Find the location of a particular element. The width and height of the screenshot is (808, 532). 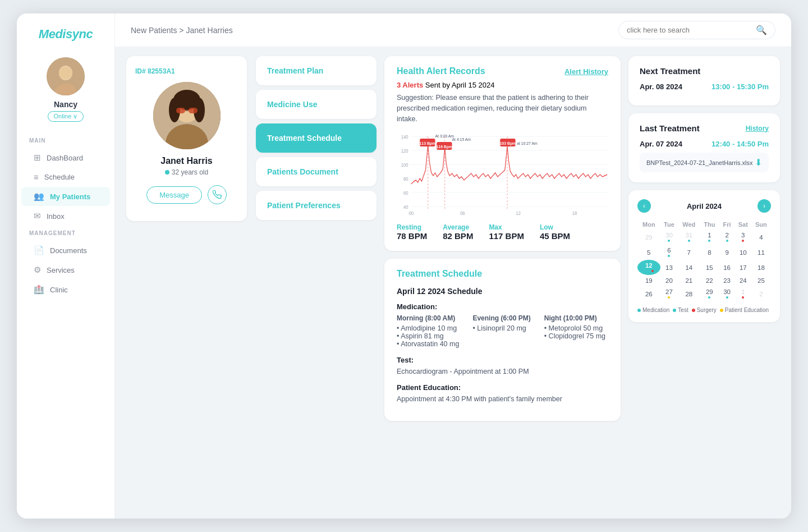

menu-item-treatment-plan: Treatment Plan is located at coordinates (316, 71).